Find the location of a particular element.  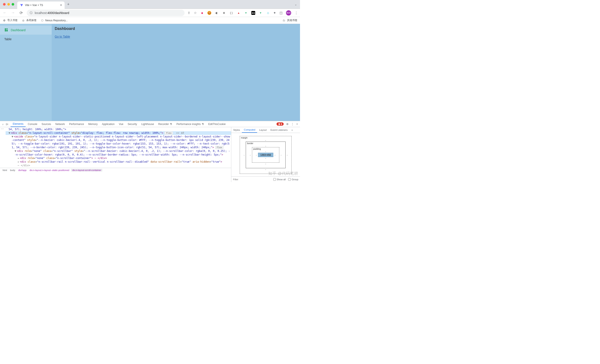

bookmark-kill-tab: ◎ 杀死标签 is located at coordinates (29, 20).